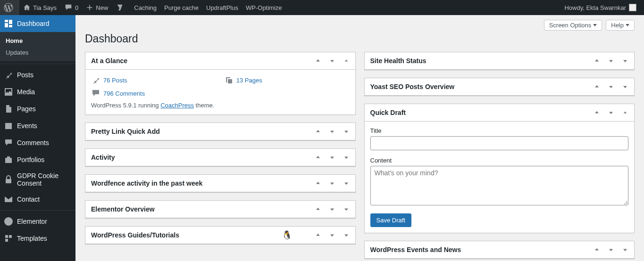 The width and height of the screenshot is (644, 261). What do you see at coordinates (38, 75) in the screenshot?
I see `menu-posts: Posts` at bounding box center [38, 75].